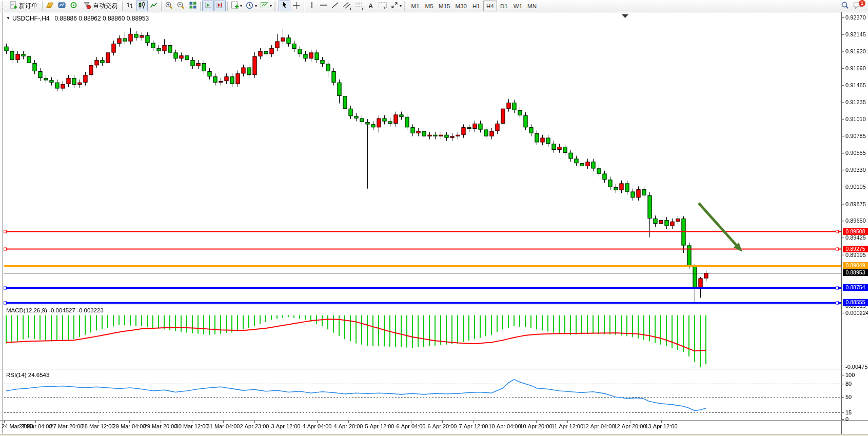  I want to click on search-icon, so click(845, 6).